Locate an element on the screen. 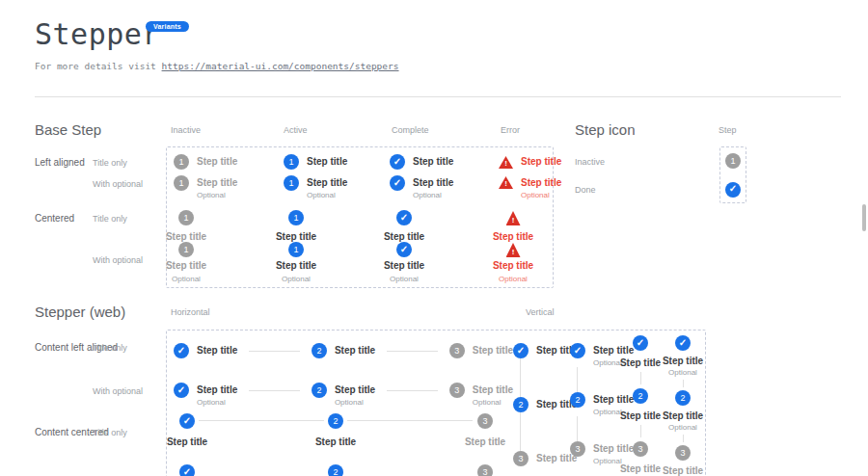  base-step-heading: Base Step is located at coordinates (68, 129).